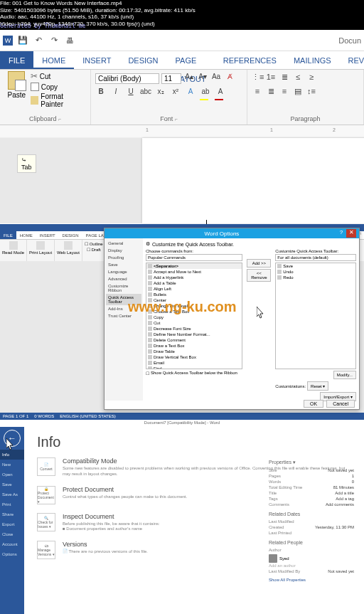 The image size is (364, 614). What do you see at coordinates (194, 306) in the screenshot?
I see `command-list-item: Change List Level` at bounding box center [194, 306].